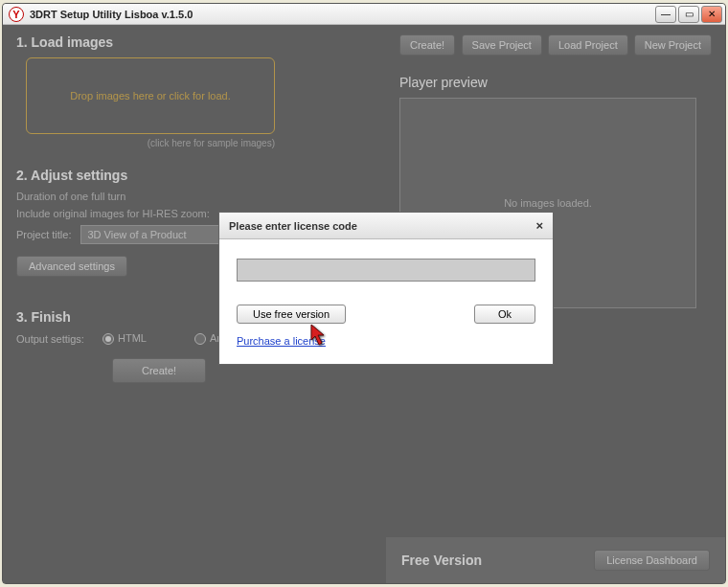 The height and width of the screenshot is (587, 728). Describe the element at coordinates (505, 314) in the screenshot. I see `ok-button: Ok` at that location.